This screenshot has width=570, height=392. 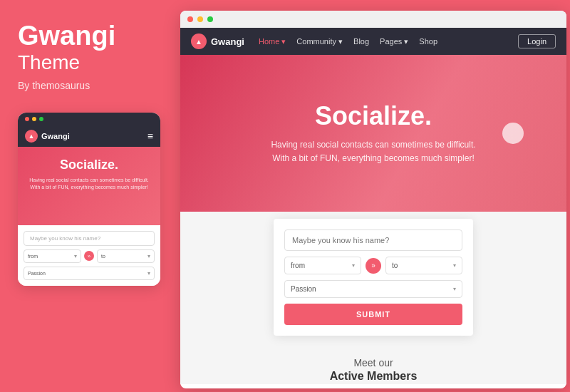 I want to click on search-card: from ▾ » to ▾ Passion ▾ SUBMIT, so click(x=373, y=277).